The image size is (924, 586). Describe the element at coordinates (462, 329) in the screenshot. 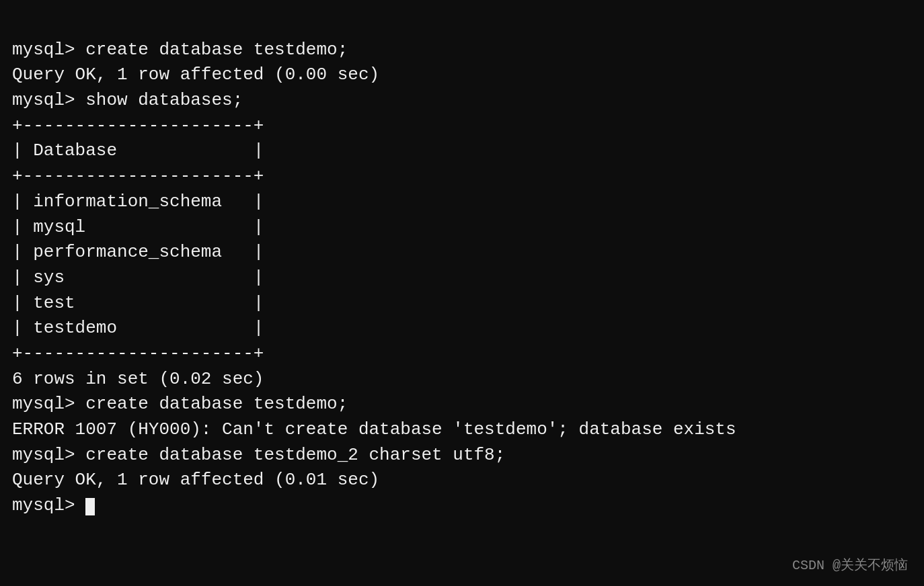

I see `terminal-line: | testdemo |` at that location.